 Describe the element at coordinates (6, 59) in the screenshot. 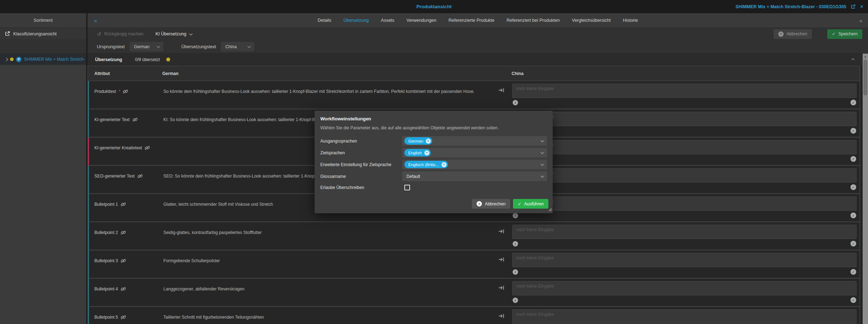

I see `tree-expand-chevron` at that location.